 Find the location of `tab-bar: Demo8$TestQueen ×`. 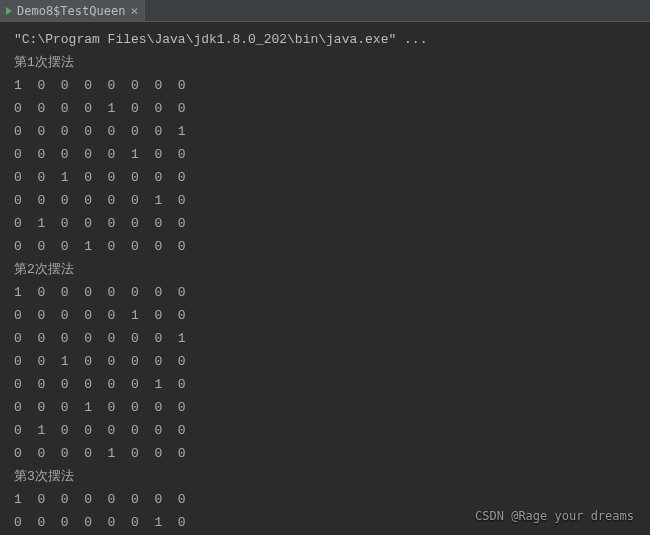

tab-bar: Demo8$TestQueen × is located at coordinates (325, 11).